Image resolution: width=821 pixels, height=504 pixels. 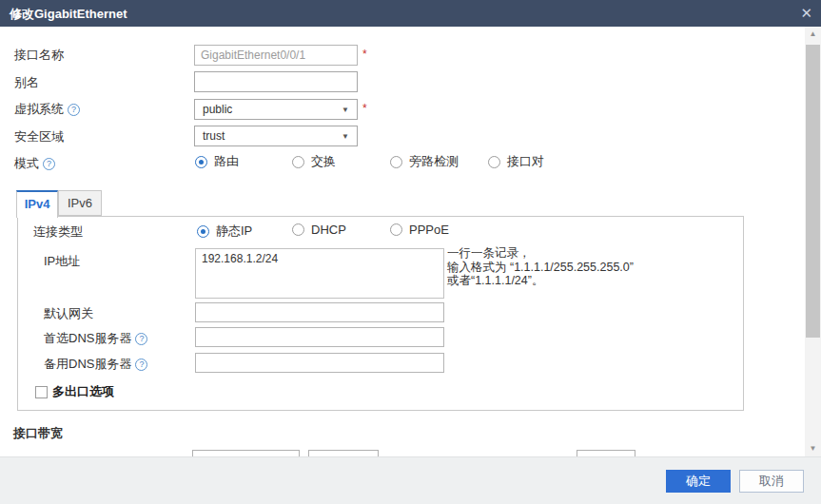 What do you see at coordinates (411, 480) in the screenshot?
I see `dialog-footer: 确定 取消` at bounding box center [411, 480].